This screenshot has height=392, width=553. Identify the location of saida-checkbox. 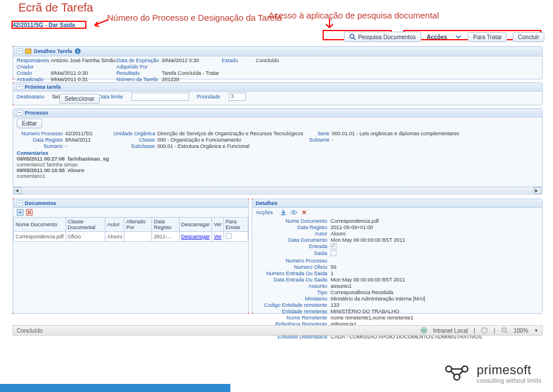
(334, 253).